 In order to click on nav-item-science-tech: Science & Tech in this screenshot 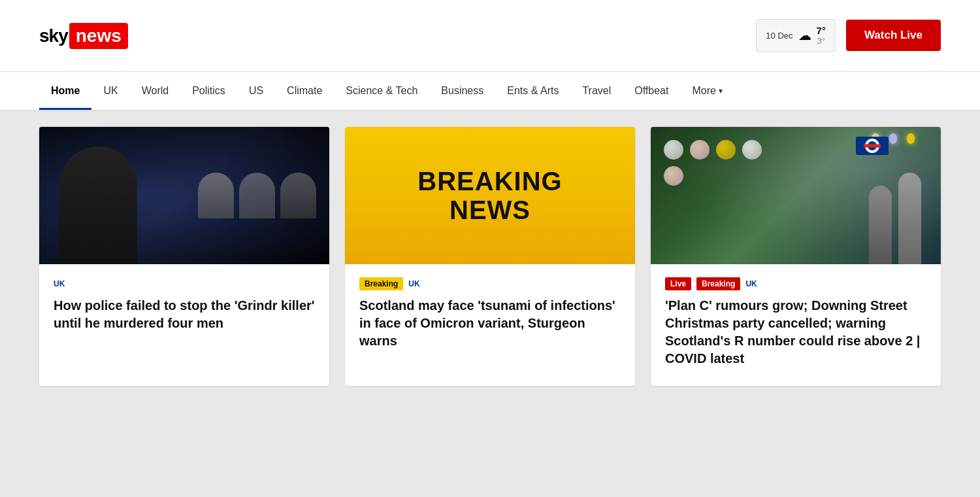, I will do `click(382, 91)`.